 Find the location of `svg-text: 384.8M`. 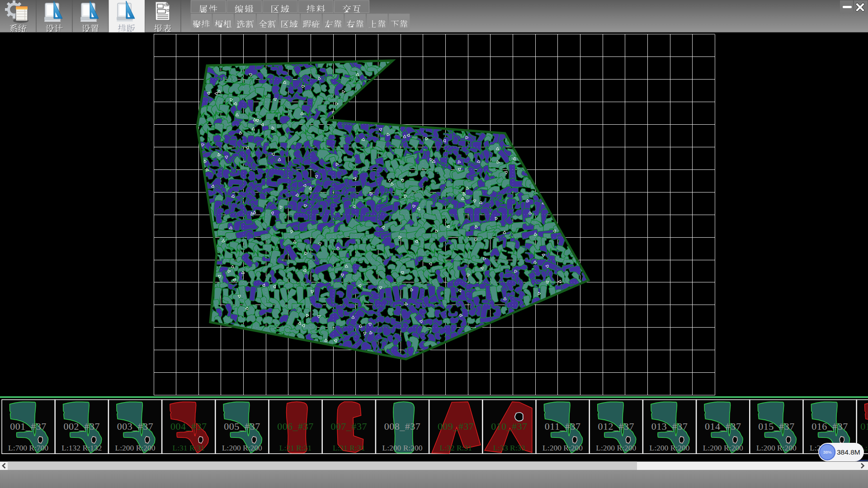

svg-text: 384.8M is located at coordinates (849, 452).